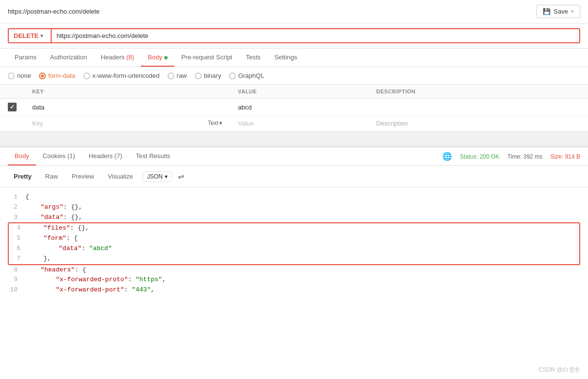 The width and height of the screenshot is (588, 379). I want to click on format-label: JSON, so click(155, 177).